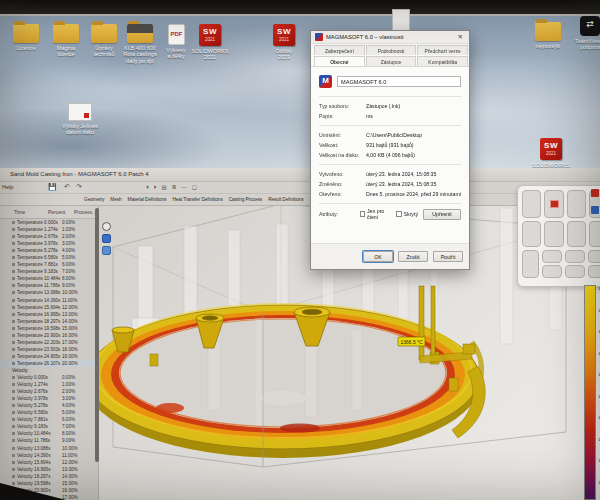 This screenshot has width=600, height=500. I want to click on checkbox-jen-pro-čtení: Jen pro čtení, so click(374, 214).